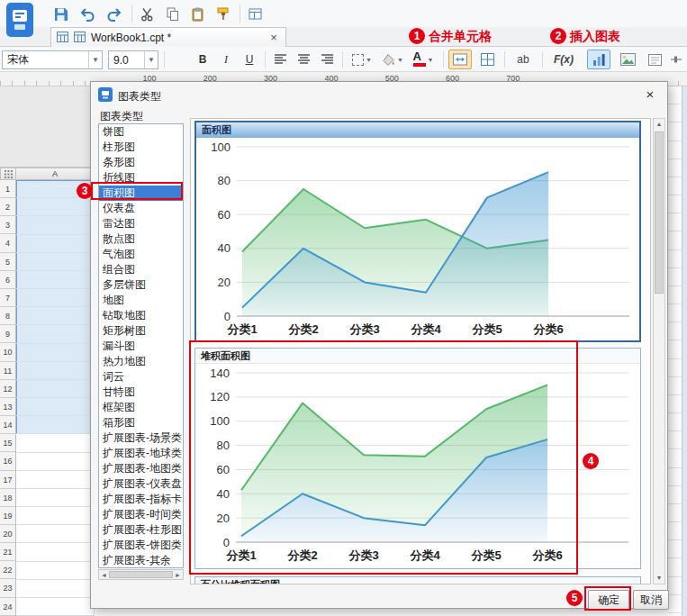 This screenshot has height=616, width=687. I want to click on dialog-title: 图表类型, so click(140, 97).